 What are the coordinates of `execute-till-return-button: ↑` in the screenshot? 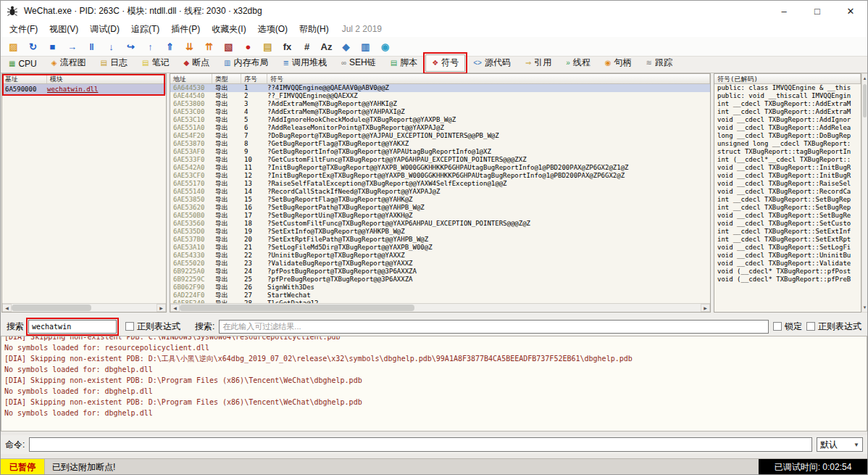 It's located at (151, 46).